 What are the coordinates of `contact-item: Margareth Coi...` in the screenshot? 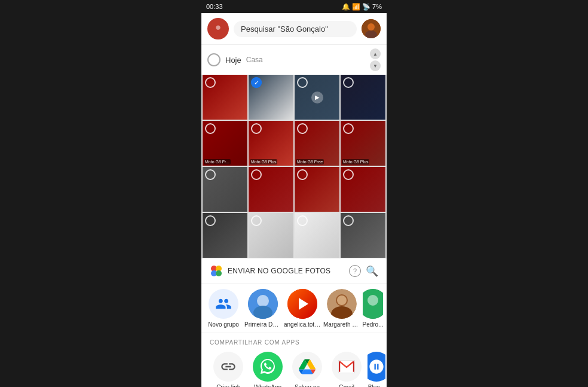 It's located at (342, 309).